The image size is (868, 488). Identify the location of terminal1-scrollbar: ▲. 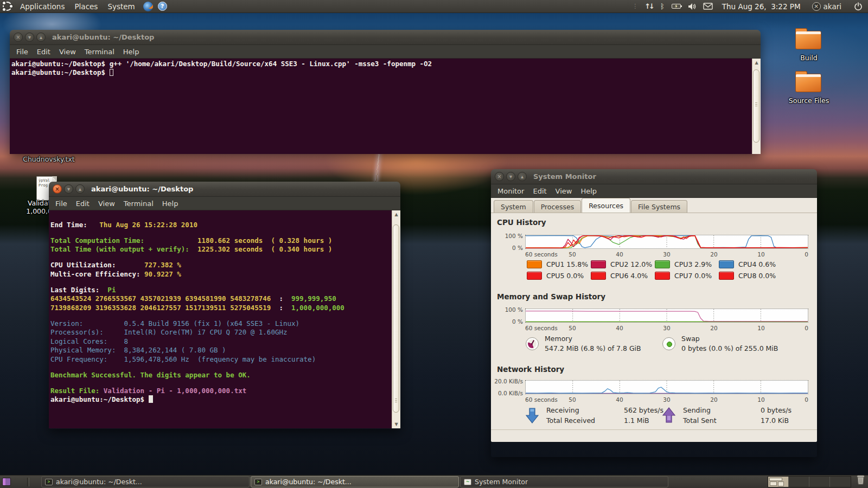
(756, 106).